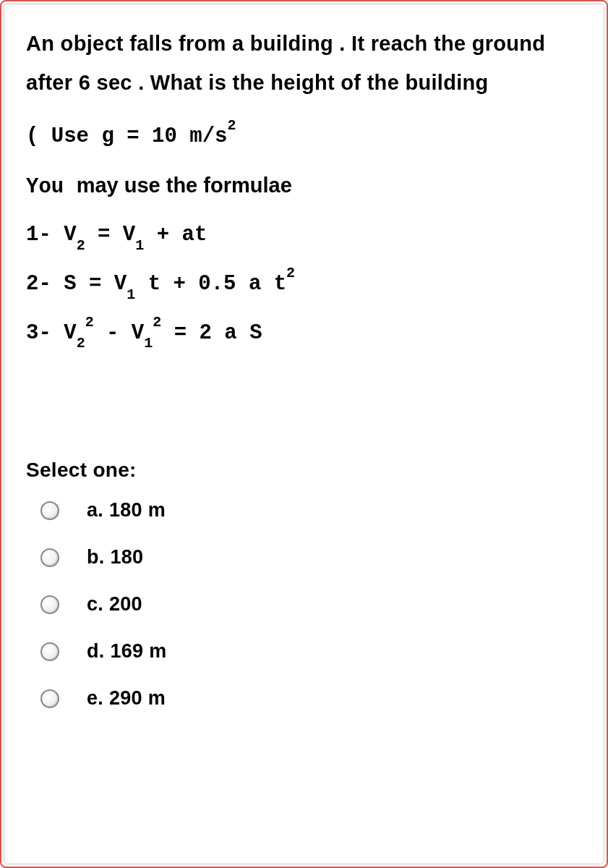  I want to click on formula-list: 1- V2 = V1 + at 2- S = V1 t + 0.5 a t2 3…, so click(304, 285).